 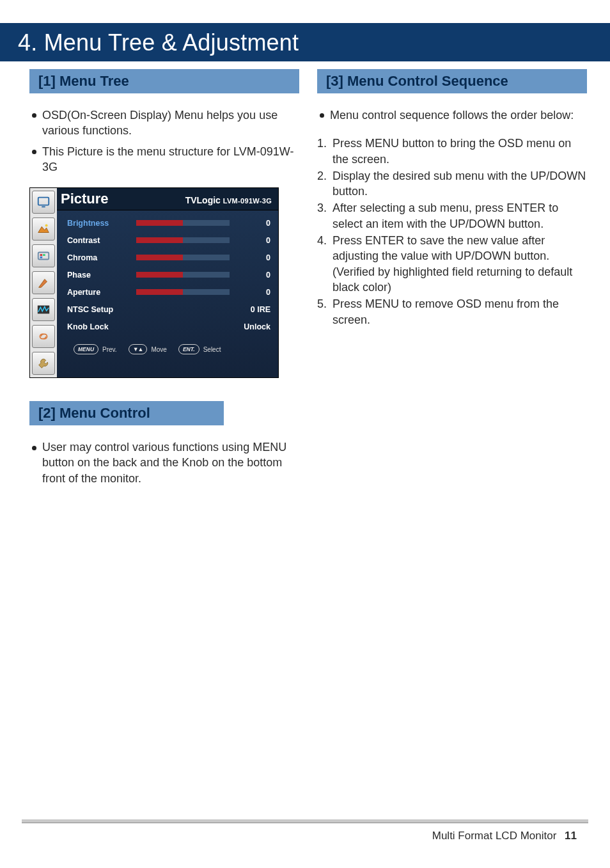 What do you see at coordinates (169, 223) in the screenshot?
I see `osd-row: Brightness 0` at bounding box center [169, 223].